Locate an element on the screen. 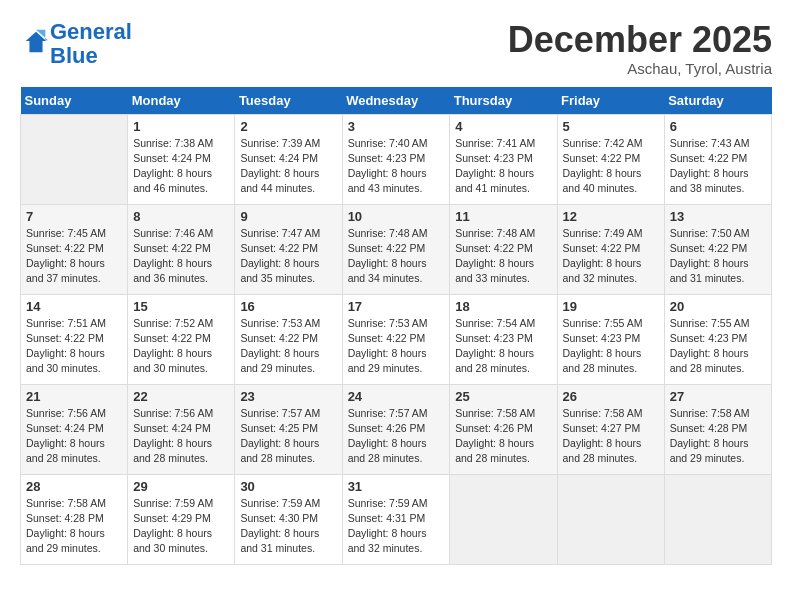  day-number: 25 is located at coordinates (503, 396).